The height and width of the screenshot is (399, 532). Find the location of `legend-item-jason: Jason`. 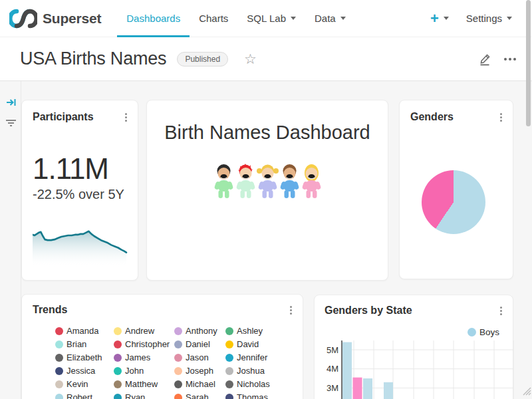

legend-item-jason: Jason is located at coordinates (200, 358).